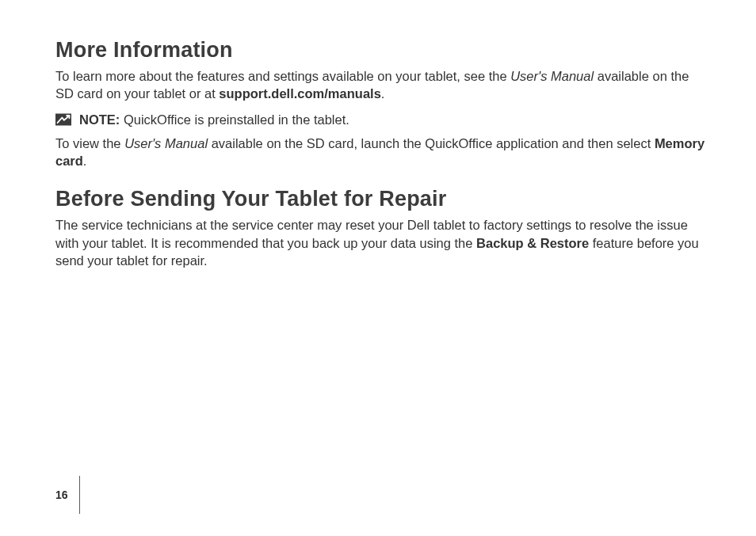 This screenshot has height=536, width=756. Describe the element at coordinates (533, 243) in the screenshot. I see `text-backup-restore: Backup & Restore` at that location.